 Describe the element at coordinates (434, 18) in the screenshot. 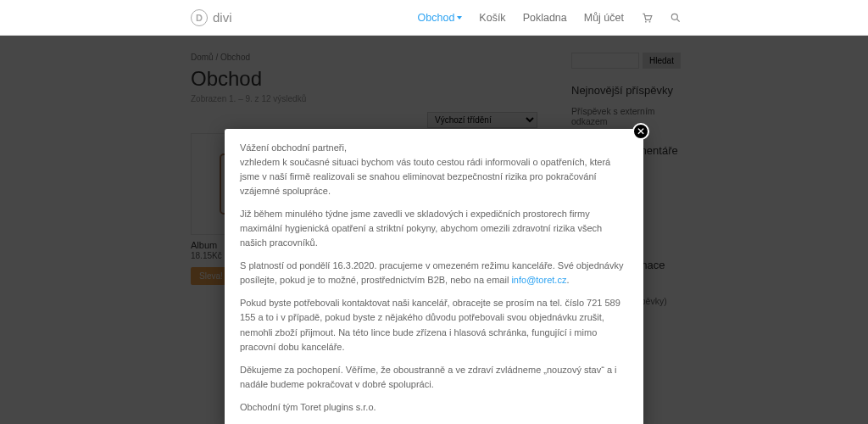

I see `topbar: D divi Obchod Košík Pokladna Můj účet` at that location.